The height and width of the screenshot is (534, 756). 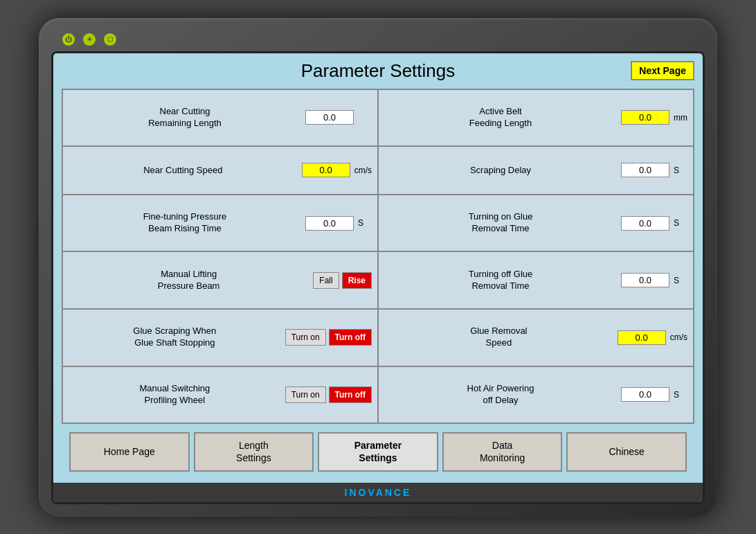 What do you see at coordinates (220, 170) in the screenshot?
I see `near-cutting-speed-row: Near Cutting Speed cm/s` at bounding box center [220, 170].